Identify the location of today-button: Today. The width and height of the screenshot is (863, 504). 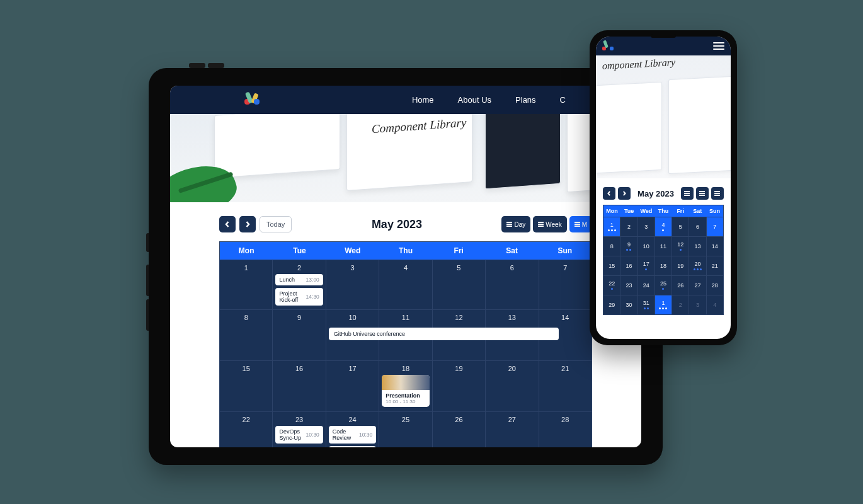
(276, 224).